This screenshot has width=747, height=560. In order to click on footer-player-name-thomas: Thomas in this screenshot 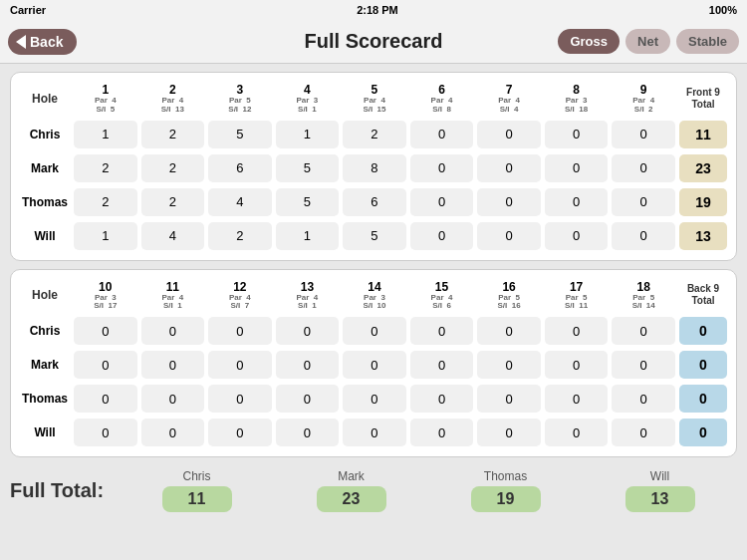, I will do `click(506, 476)`.